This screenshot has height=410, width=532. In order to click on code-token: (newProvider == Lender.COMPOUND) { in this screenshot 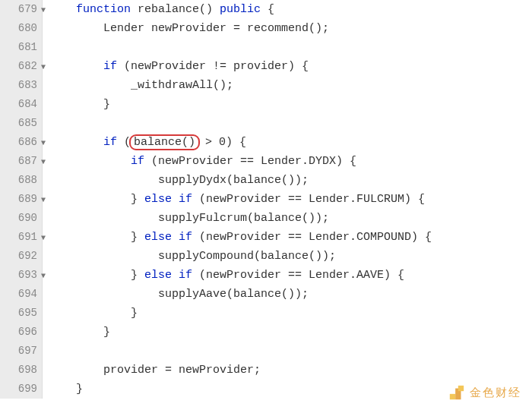, I will do `click(312, 237)`.